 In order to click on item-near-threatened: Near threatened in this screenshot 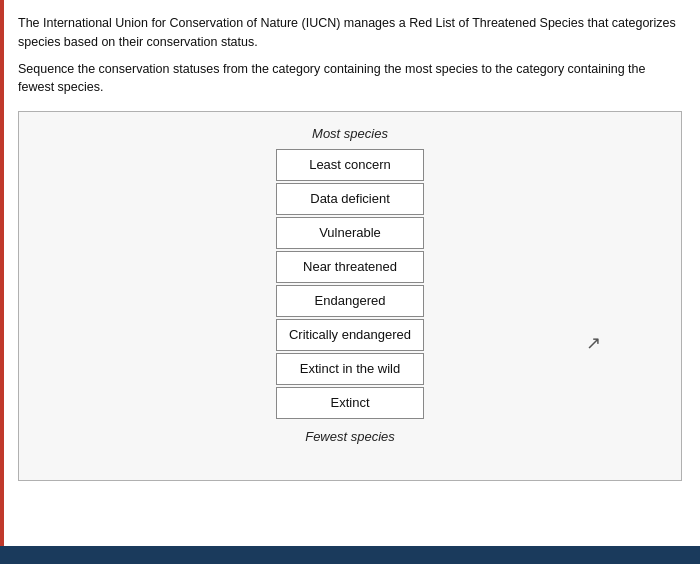, I will do `click(350, 267)`.